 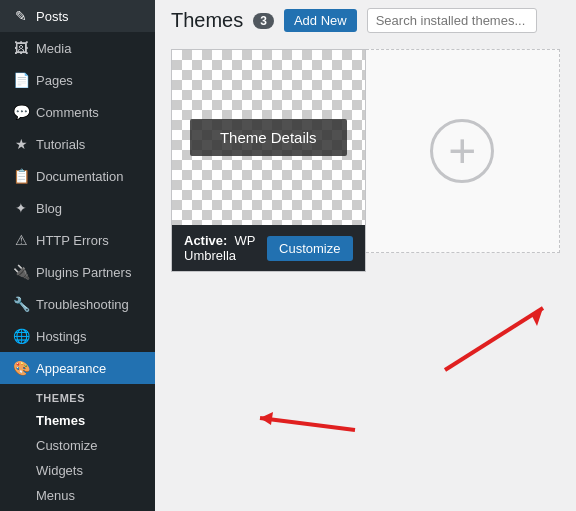 What do you see at coordinates (21, 368) in the screenshot?
I see `appearance-icon: 🎨` at bounding box center [21, 368].